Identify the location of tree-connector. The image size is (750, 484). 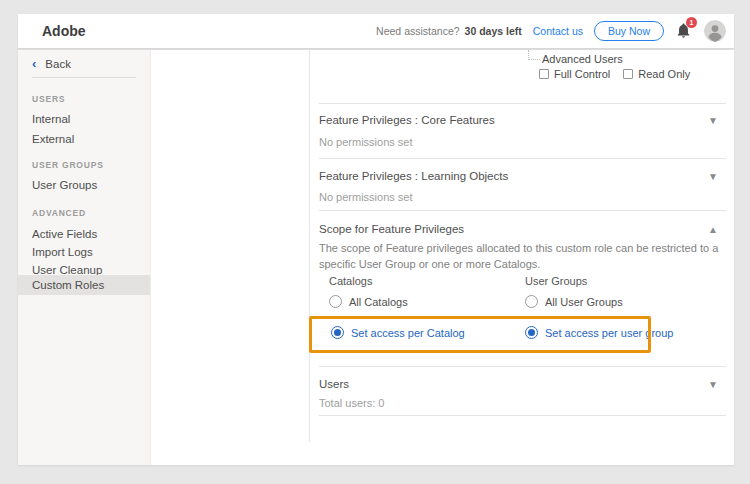
(534, 55).